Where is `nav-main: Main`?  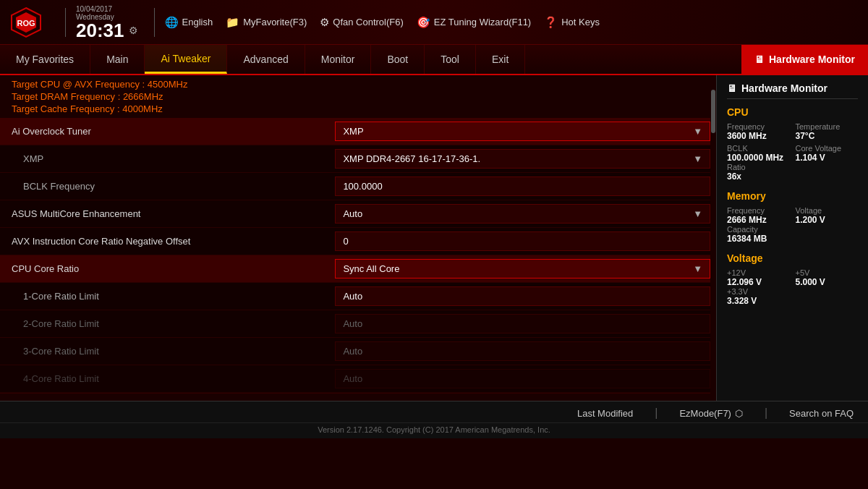 nav-main: Main is located at coordinates (117, 59).